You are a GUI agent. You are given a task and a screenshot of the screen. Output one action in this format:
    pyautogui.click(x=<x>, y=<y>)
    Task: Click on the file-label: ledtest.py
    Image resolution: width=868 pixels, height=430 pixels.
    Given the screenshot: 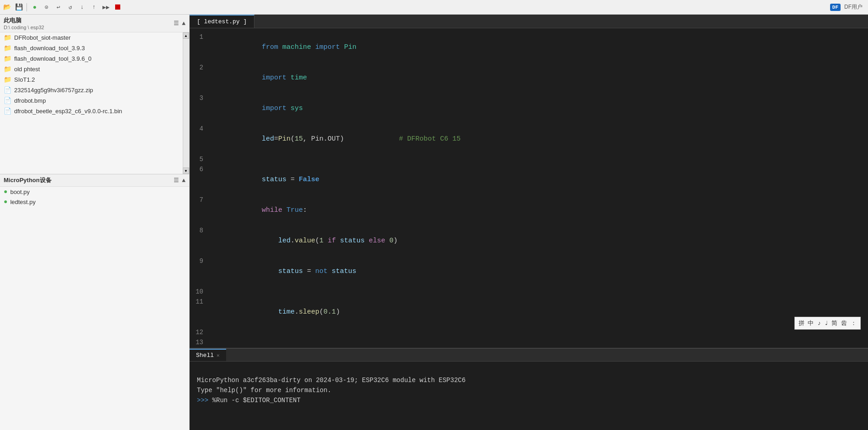 What is the action you would take?
    pyautogui.click(x=23, y=202)
    